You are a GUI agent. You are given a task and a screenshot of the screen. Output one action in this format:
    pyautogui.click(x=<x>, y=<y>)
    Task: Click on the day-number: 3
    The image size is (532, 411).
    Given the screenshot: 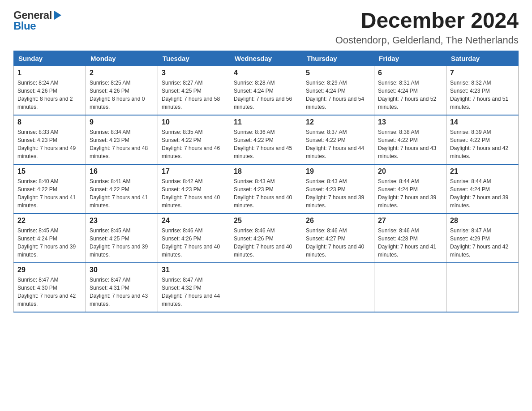 What is the action you would take?
    pyautogui.click(x=194, y=73)
    